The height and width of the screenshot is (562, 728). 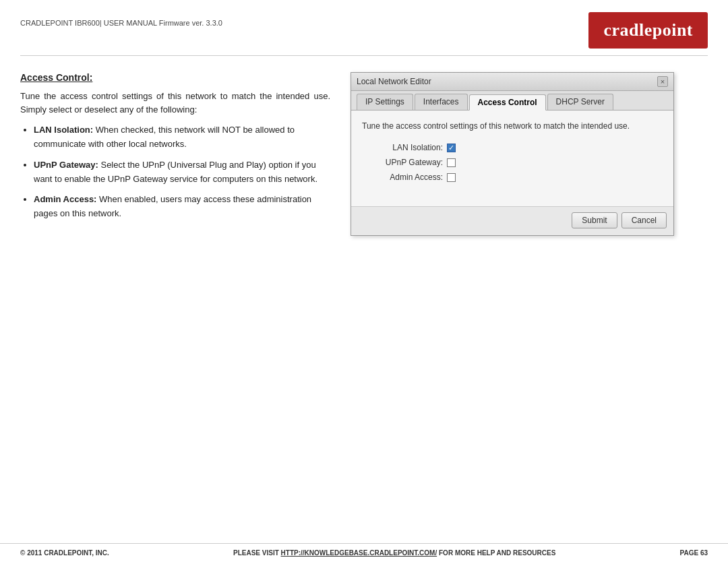 I want to click on list-item: LAN Isolation: When checked, this networ…, so click(x=182, y=137).